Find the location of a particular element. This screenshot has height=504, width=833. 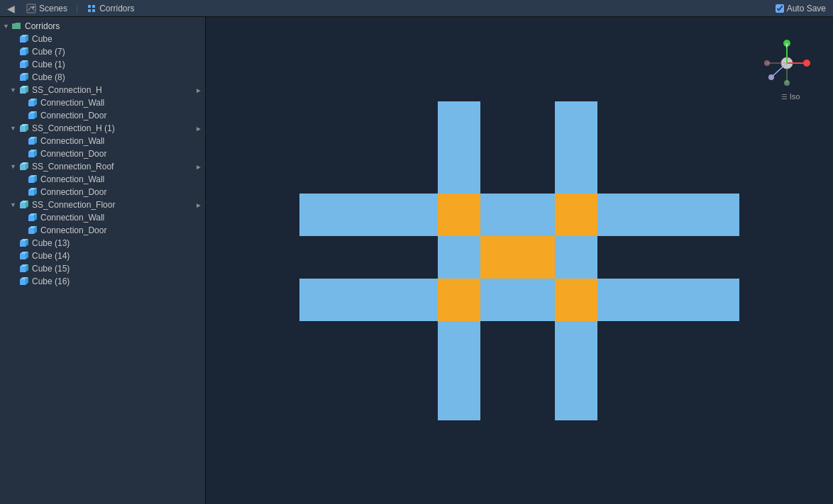

gizmo-svg: y is located at coordinates (787, 63).